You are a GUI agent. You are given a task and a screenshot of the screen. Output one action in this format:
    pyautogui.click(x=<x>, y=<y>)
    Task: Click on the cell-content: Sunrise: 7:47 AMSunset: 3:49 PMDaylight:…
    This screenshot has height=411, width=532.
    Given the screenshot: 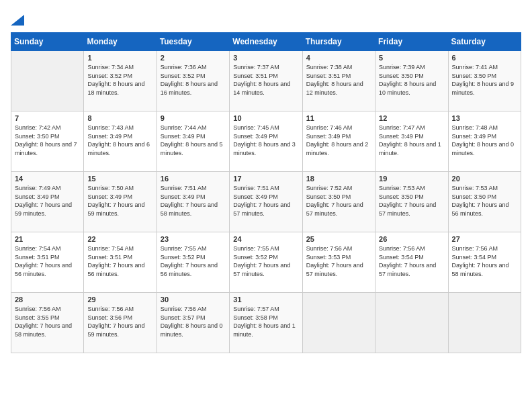 What is the action you would take?
    pyautogui.click(x=411, y=140)
    